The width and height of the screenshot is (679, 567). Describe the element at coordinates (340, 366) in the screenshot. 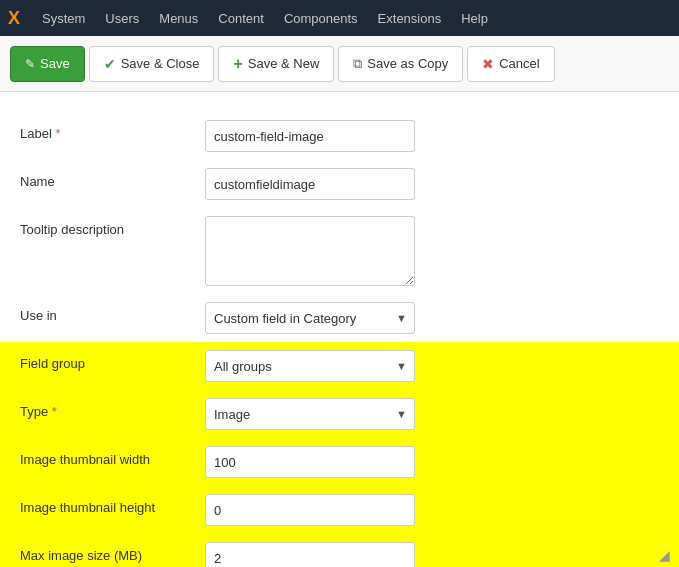

I see `field-group-row: Field group All groups ▼` at that location.